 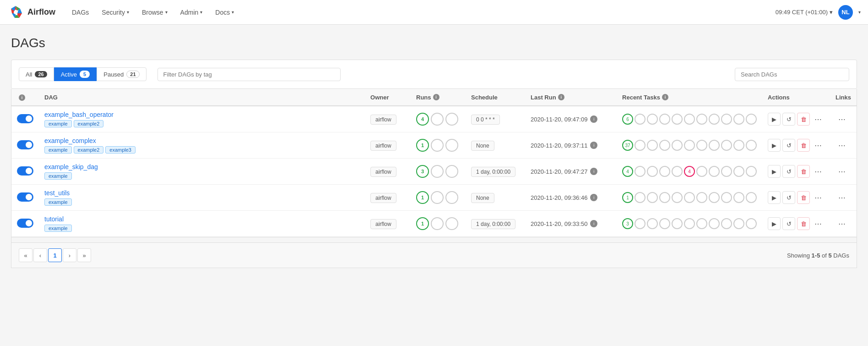 I want to click on user-avatar: NL, so click(x=846, y=12).